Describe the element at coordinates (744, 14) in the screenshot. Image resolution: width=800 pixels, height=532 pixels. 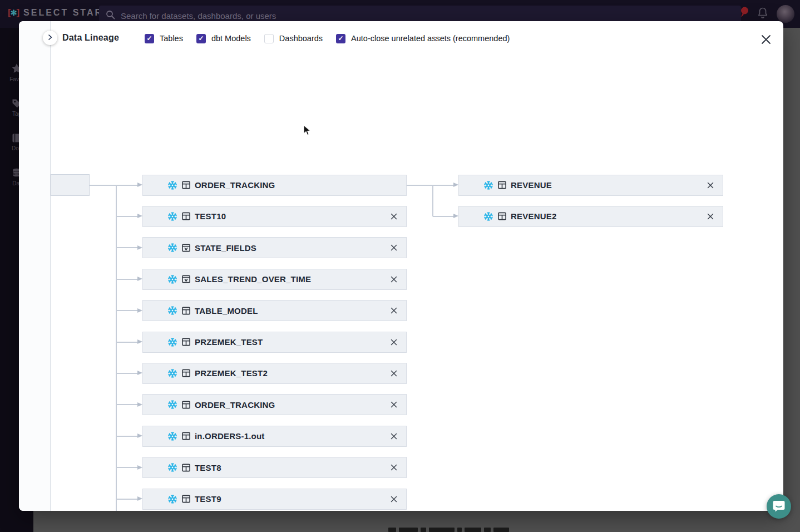
I see `changelog-badge-icon` at that location.